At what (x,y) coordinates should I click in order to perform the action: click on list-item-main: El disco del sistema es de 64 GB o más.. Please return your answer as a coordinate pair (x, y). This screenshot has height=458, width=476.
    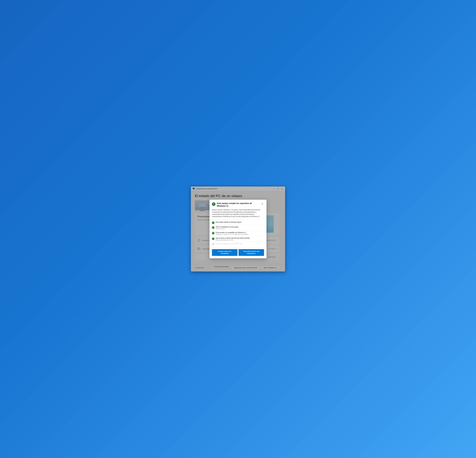
    Looking at the image, I should click on (240, 244).